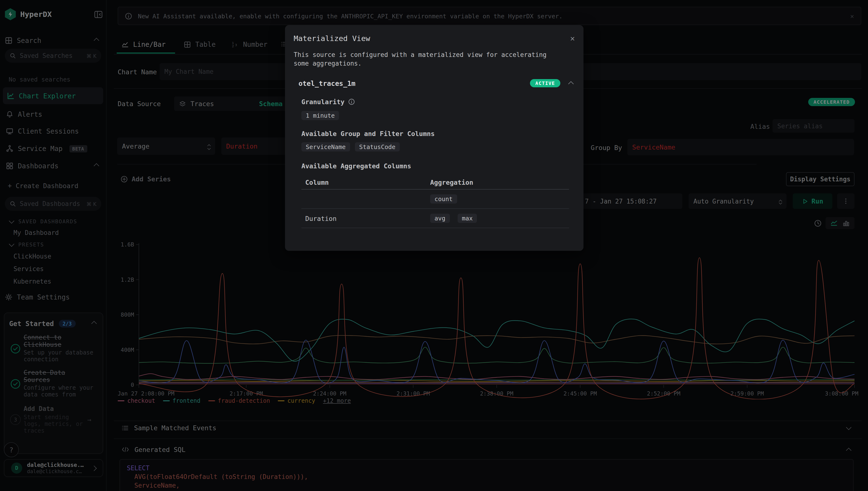  Describe the element at coordinates (467, 219) in the screenshot. I see `aggregation-chip: max` at that location.